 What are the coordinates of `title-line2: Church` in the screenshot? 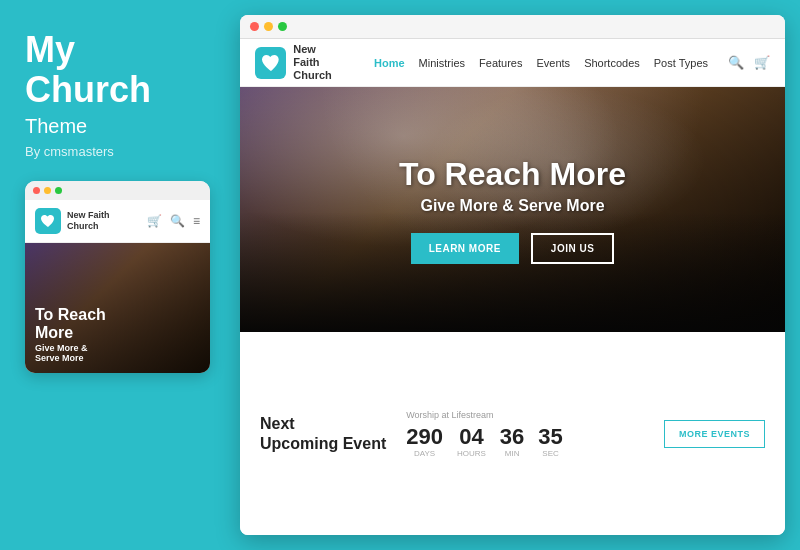 It's located at (88, 90).